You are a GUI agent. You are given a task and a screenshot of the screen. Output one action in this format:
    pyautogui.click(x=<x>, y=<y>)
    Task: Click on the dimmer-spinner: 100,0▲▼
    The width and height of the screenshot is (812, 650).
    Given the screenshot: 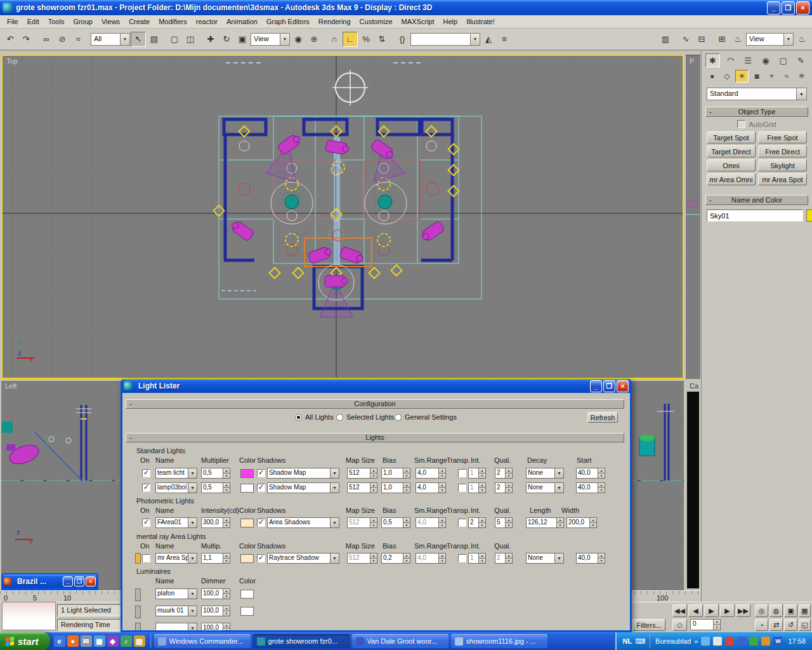 What is the action you would take?
    pyautogui.click(x=216, y=611)
    